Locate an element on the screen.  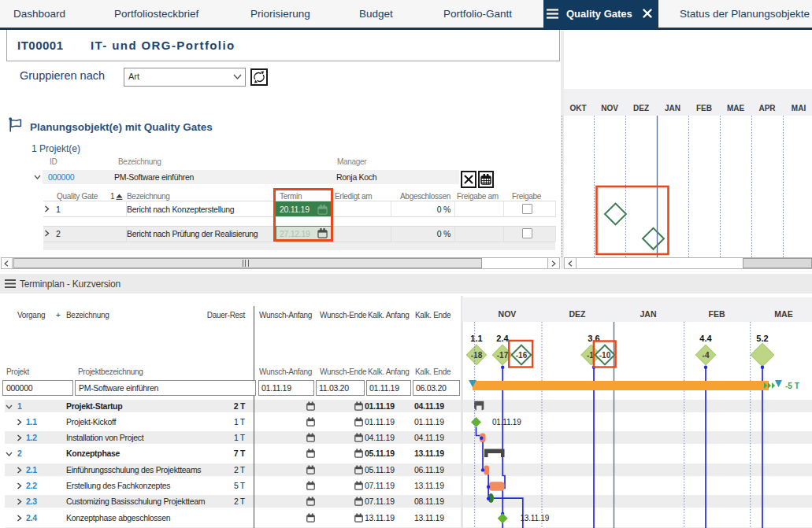
svg-text: 01.11.19 is located at coordinates (507, 422).